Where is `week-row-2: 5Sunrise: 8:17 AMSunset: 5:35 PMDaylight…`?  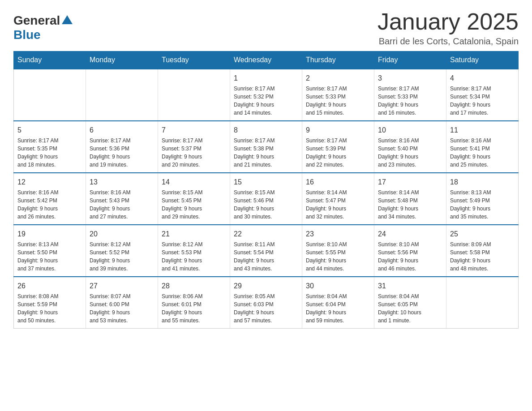
week-row-2: 5Sunrise: 8:17 AMSunset: 5:35 PMDaylight… is located at coordinates (266, 147).